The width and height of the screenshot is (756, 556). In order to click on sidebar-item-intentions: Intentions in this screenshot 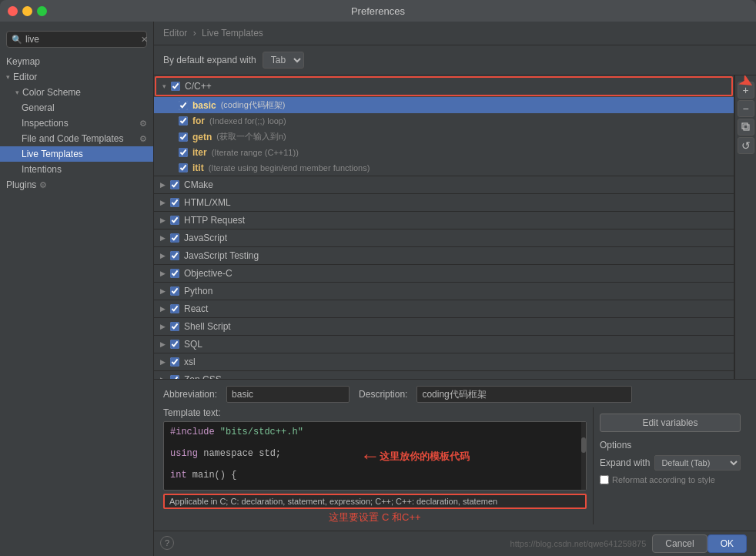, I will do `click(77, 169)`.